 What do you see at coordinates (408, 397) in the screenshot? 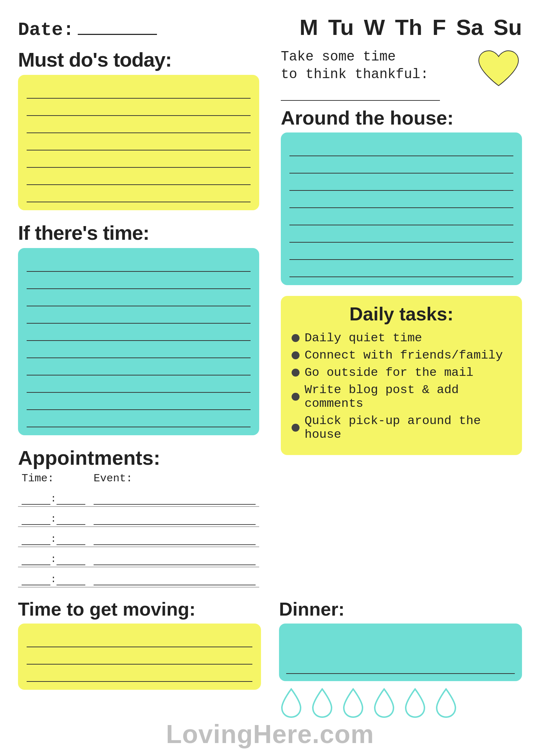
I see `task-text: Write blog post & add comments` at bounding box center [408, 397].